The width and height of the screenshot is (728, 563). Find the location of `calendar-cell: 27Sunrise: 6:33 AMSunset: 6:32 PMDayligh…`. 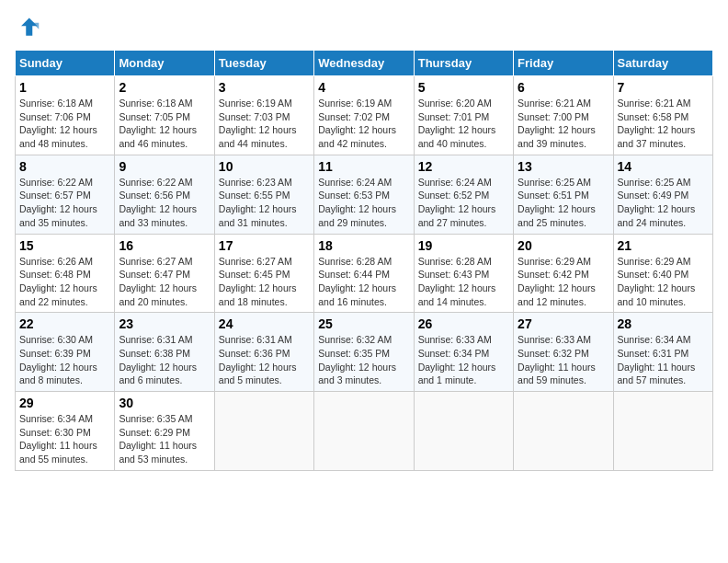

calendar-cell: 27Sunrise: 6:33 AMSunset: 6:32 PMDayligh… is located at coordinates (563, 352).